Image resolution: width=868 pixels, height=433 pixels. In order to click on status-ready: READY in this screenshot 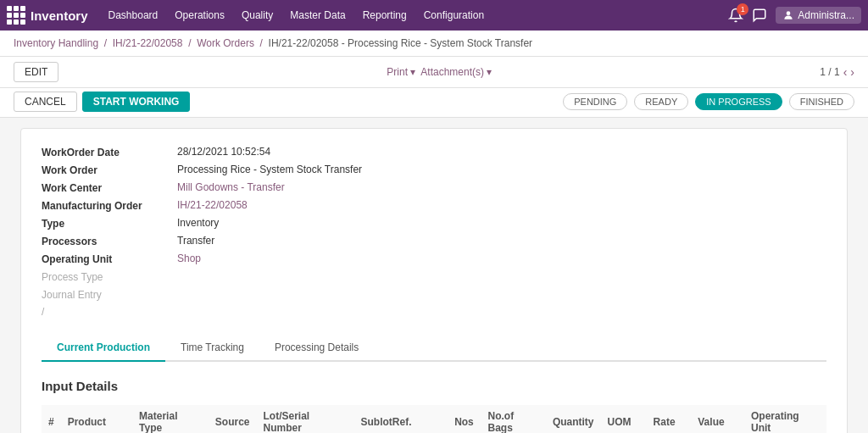, I will do `click(661, 102)`.